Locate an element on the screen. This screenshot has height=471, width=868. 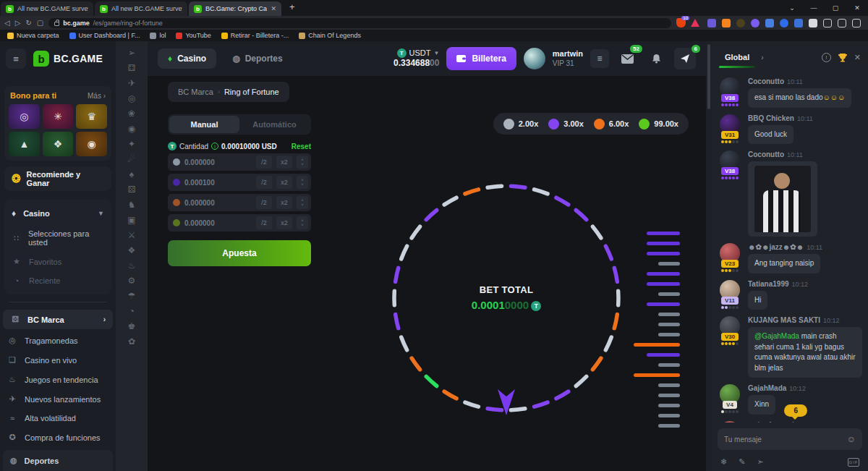
chat-rules-icon: ! is located at coordinates (826, 58).